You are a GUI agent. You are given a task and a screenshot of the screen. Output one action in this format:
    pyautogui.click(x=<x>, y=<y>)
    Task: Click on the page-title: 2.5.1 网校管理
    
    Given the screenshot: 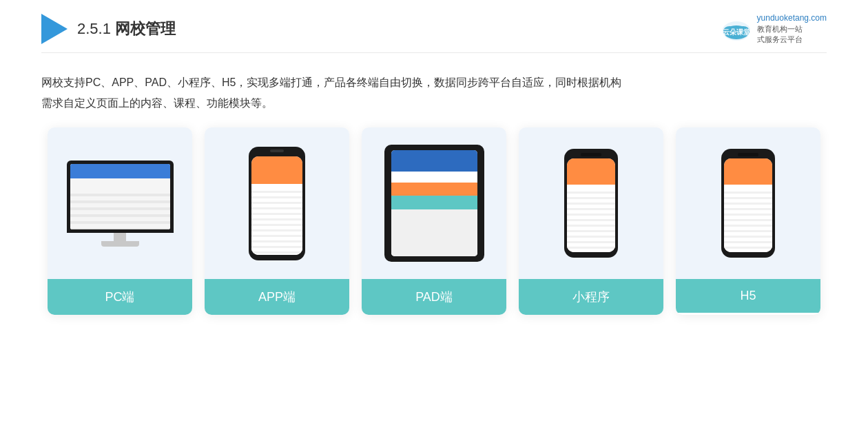 What is the action you would take?
    pyautogui.click(x=127, y=29)
    